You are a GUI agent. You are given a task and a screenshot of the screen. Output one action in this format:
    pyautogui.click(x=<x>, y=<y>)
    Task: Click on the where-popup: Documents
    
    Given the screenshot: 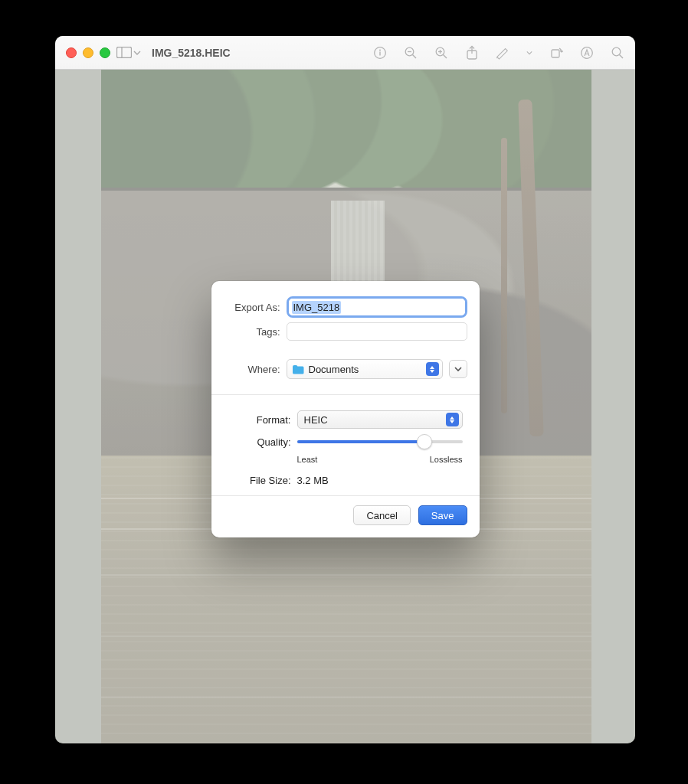 What is the action you would take?
    pyautogui.click(x=365, y=369)
    